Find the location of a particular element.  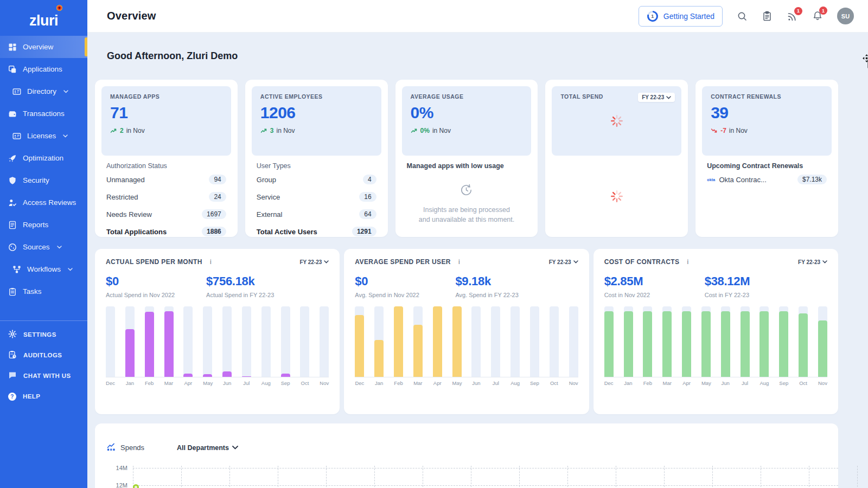

report-icon is located at coordinates (12, 225).